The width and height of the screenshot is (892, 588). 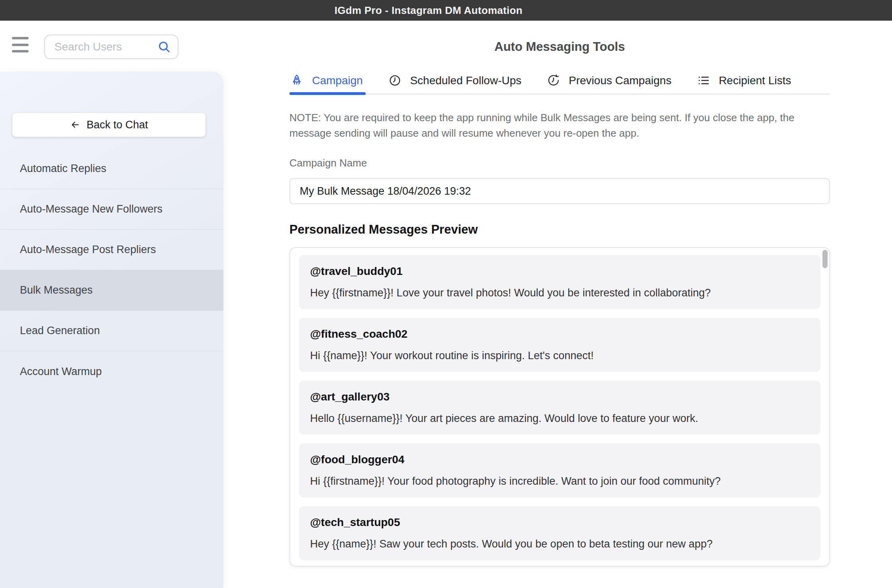 I want to click on campaign-name-input, so click(x=560, y=191).